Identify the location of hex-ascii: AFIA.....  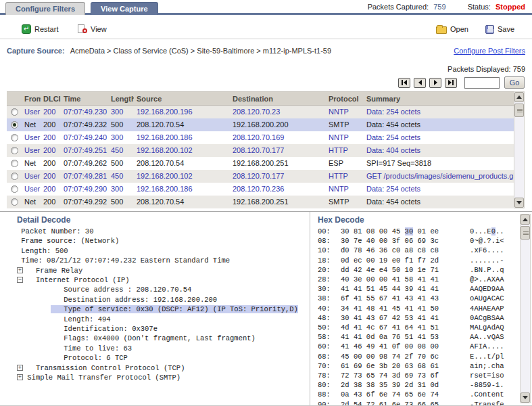
(487, 346).